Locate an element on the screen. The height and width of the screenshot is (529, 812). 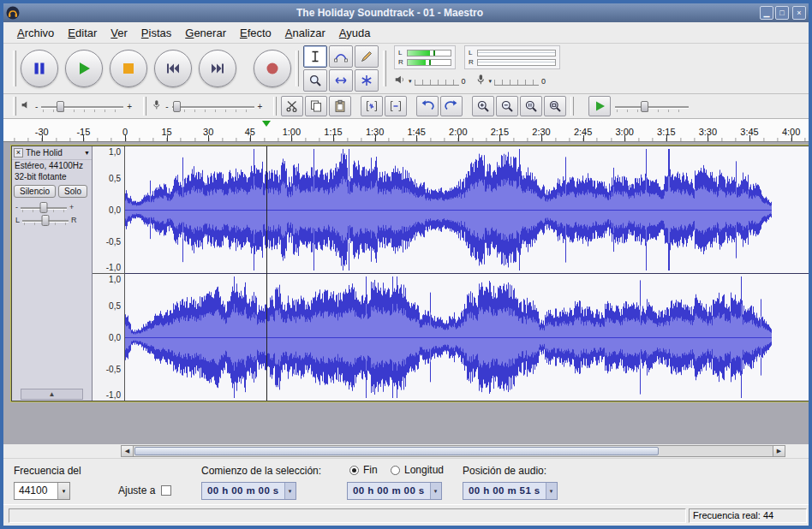
menu-efecto: Efecto is located at coordinates (255, 33).